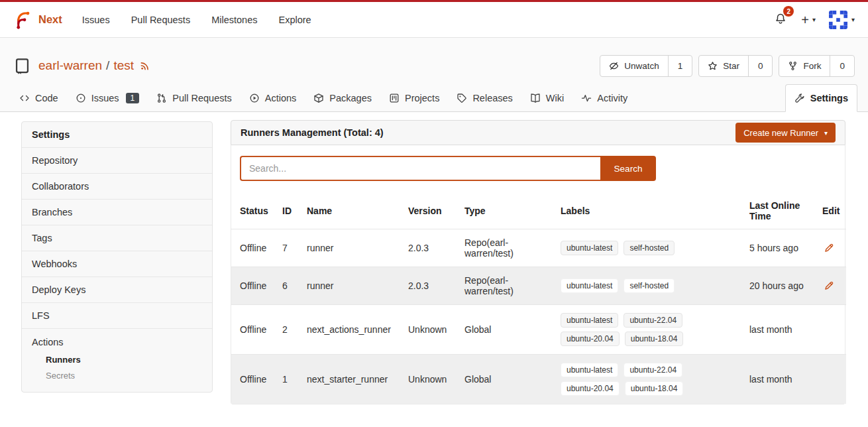 Image resolution: width=868 pixels, height=427 pixels. I want to click on navbar-item-pull-requests: Pull Requests, so click(160, 20).